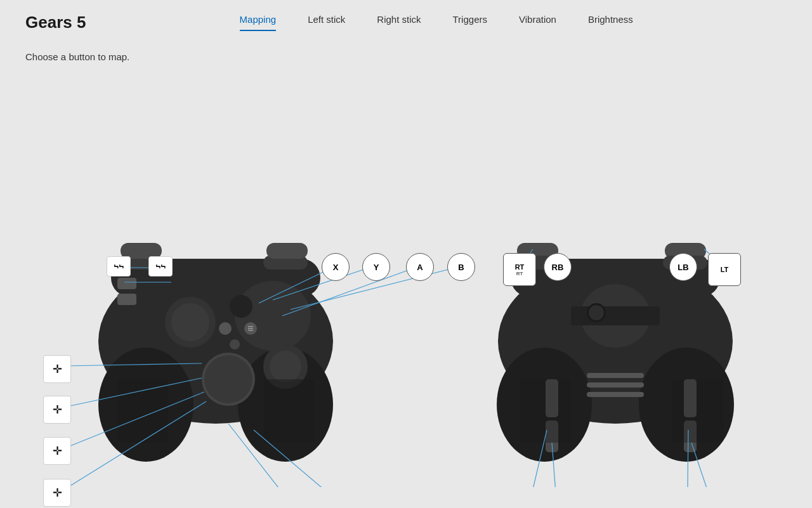 This screenshot has height=508, width=812. What do you see at coordinates (420, 268) in the screenshot?
I see `a-label: A` at bounding box center [420, 268].